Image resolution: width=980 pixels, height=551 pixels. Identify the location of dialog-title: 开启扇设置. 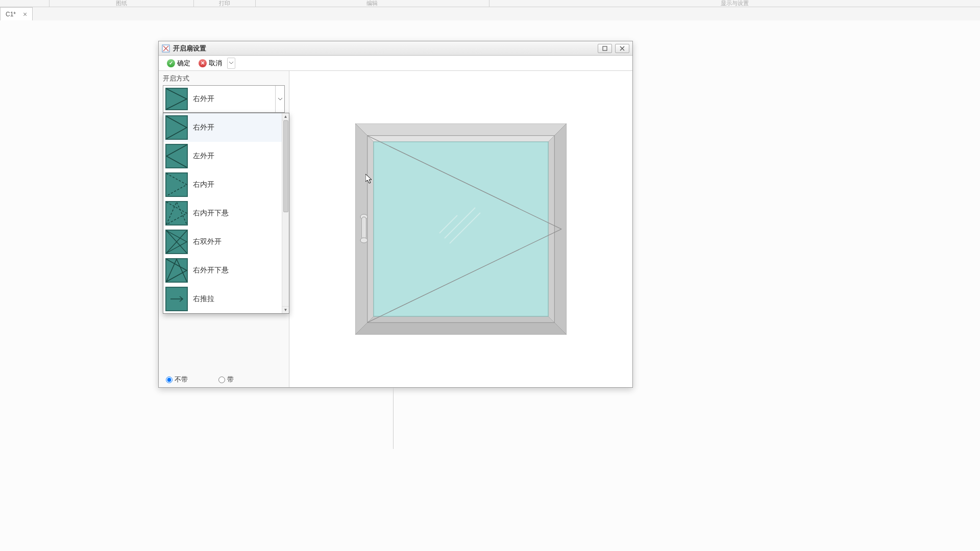
(385, 48).